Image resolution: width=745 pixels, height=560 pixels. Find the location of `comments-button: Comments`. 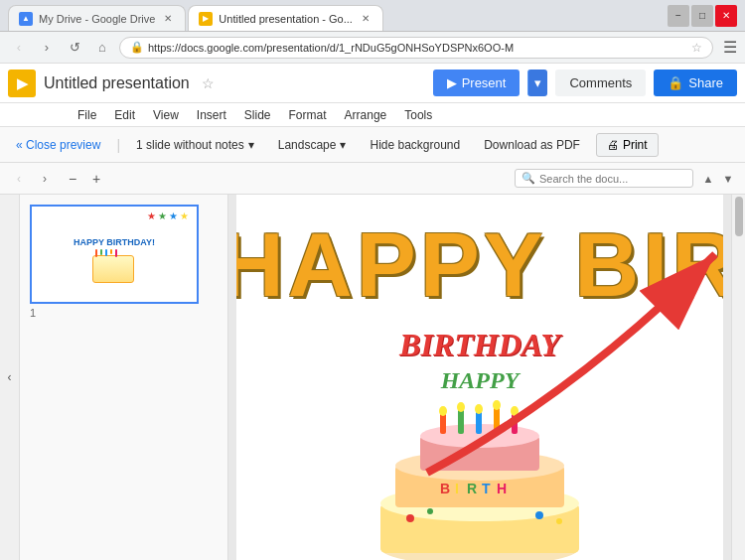

comments-button: Comments is located at coordinates (600, 83).